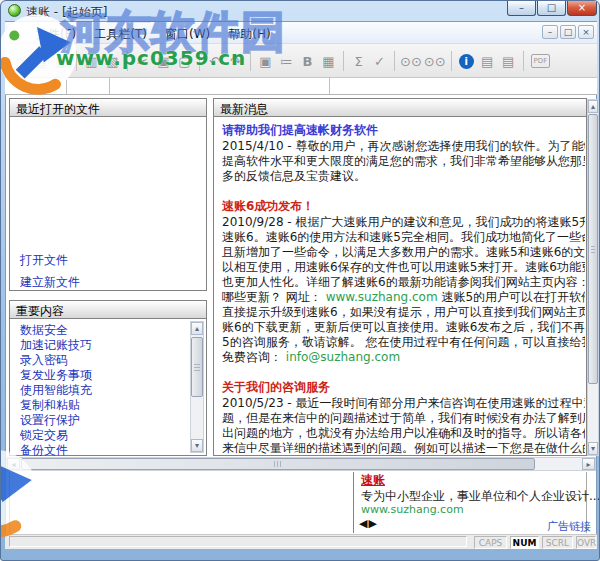  Describe the element at coordinates (300, 11) in the screenshot. I see `title-bar: 速账 - [起始页] – □ ×` at that location.